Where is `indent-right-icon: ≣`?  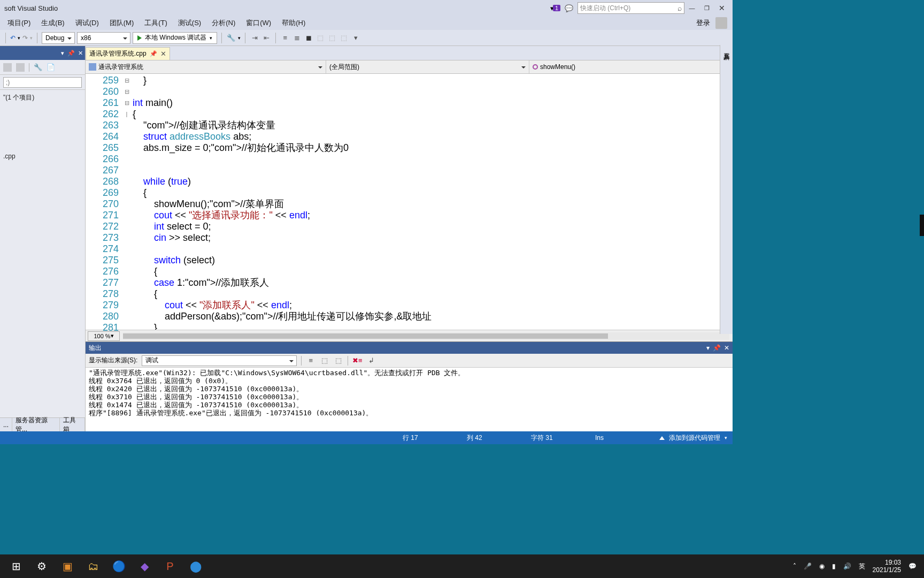 indent-right-icon: ≣ is located at coordinates (297, 38).